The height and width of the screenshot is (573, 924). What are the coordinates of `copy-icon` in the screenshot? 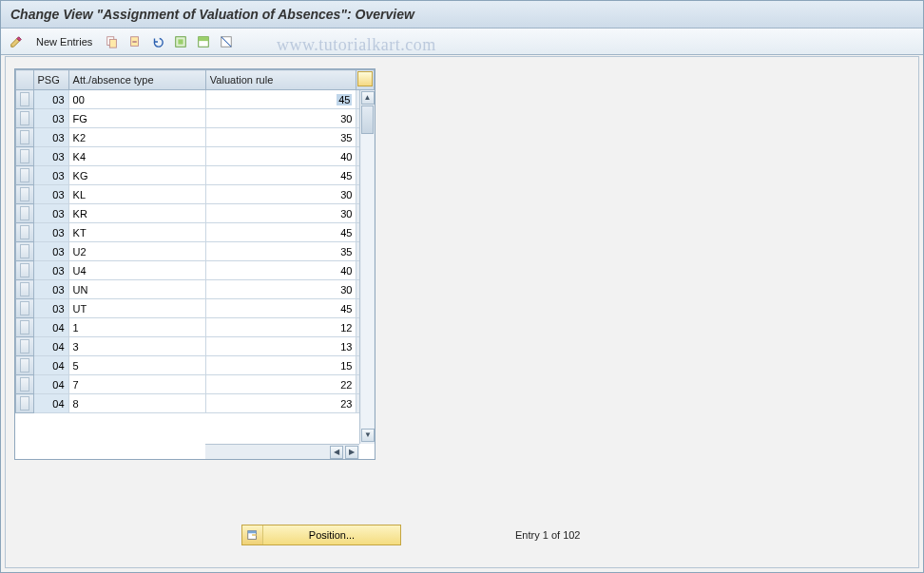 It's located at (112, 42).